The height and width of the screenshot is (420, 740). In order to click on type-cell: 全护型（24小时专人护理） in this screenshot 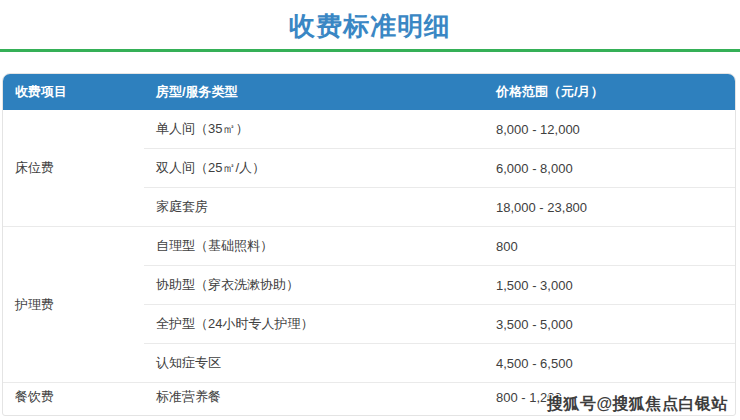, I will do `click(314, 324)`.